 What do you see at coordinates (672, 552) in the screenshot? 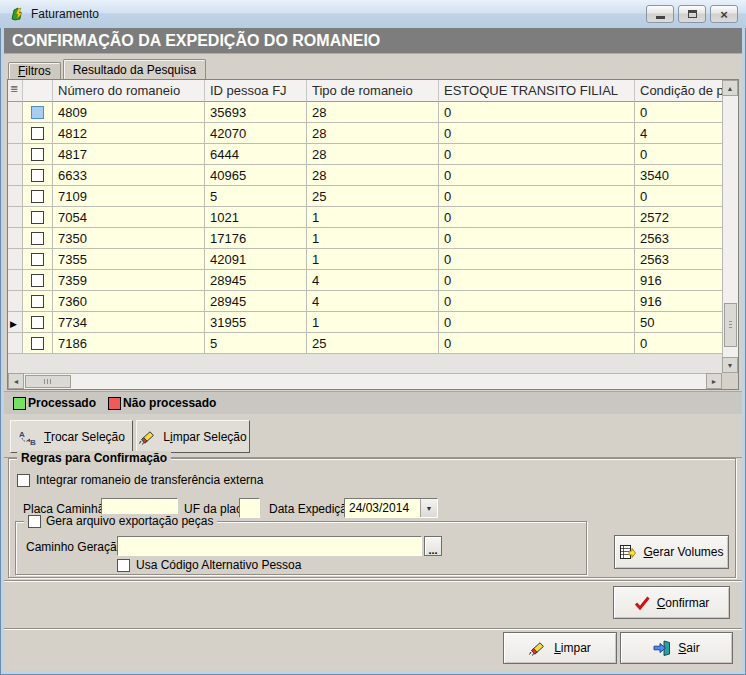
I see `gerar-volumes-button: Gerar Volumes` at bounding box center [672, 552].